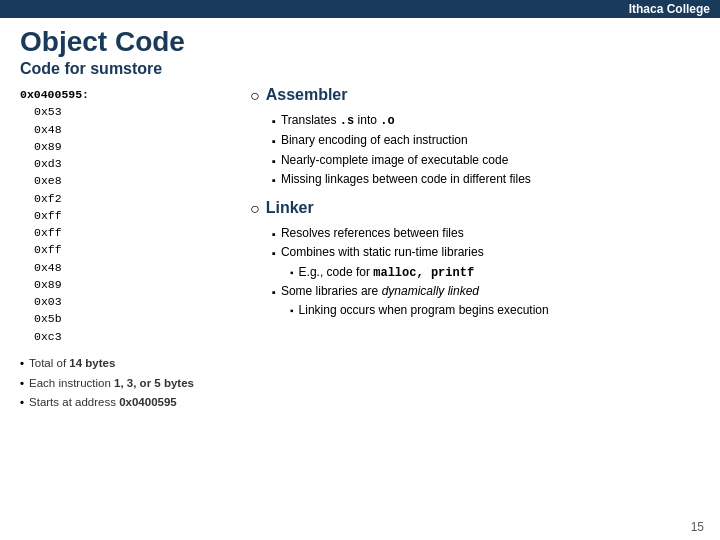  What do you see at coordinates (475, 208) in the screenshot?
I see `linker-heading-row: ○ Linker` at bounding box center [475, 208].